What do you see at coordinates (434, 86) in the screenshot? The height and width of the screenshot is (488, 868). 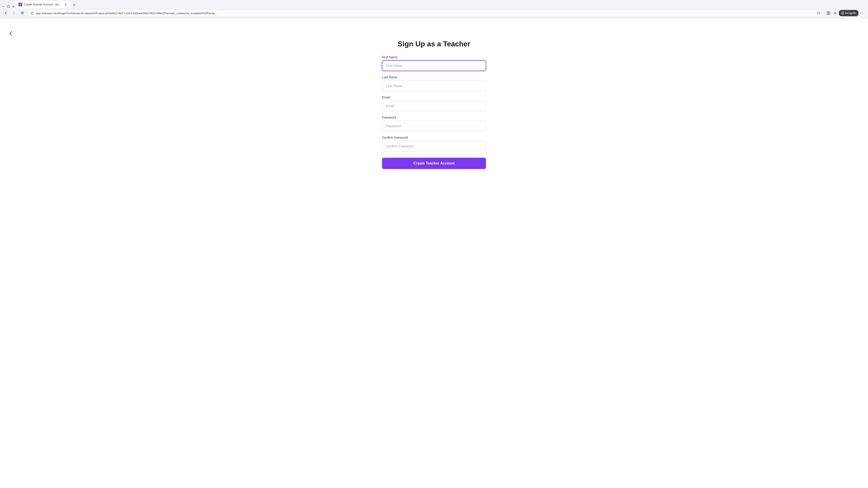 I see `last-name-input` at bounding box center [434, 86].